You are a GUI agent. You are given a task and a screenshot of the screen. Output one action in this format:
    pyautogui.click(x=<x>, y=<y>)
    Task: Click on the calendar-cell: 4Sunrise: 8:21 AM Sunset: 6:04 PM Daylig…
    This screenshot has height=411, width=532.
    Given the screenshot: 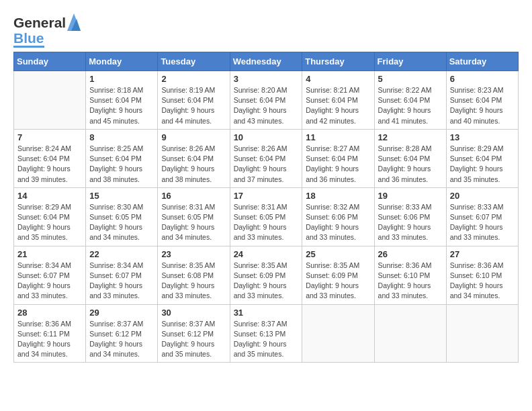 What is the action you would take?
    pyautogui.click(x=339, y=101)
    